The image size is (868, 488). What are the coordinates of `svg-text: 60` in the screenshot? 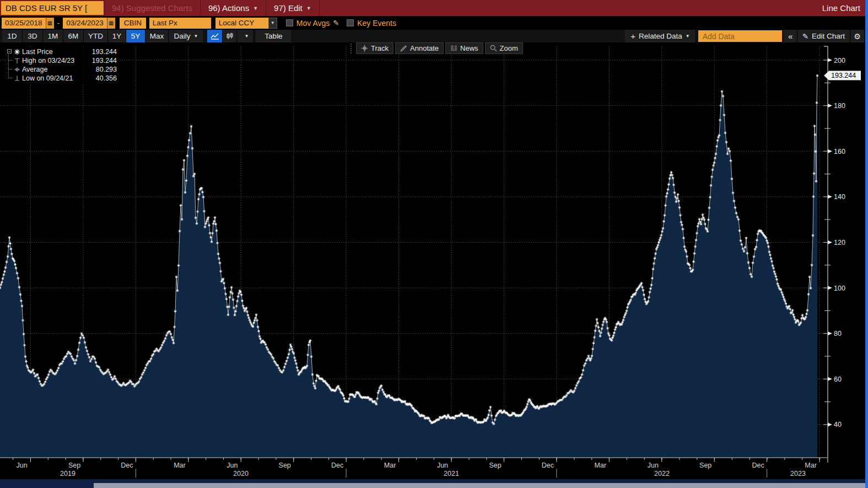 It's located at (838, 379).